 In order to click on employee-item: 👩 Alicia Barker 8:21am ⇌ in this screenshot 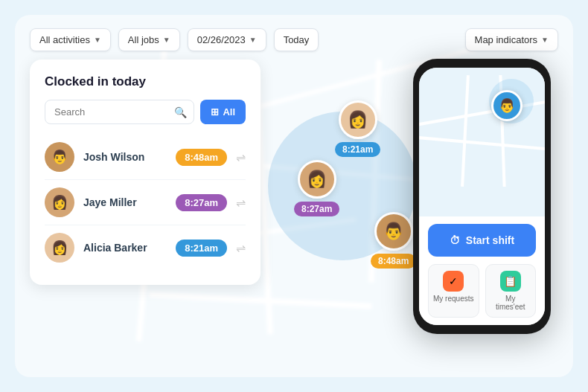, I will do `click(145, 248)`.